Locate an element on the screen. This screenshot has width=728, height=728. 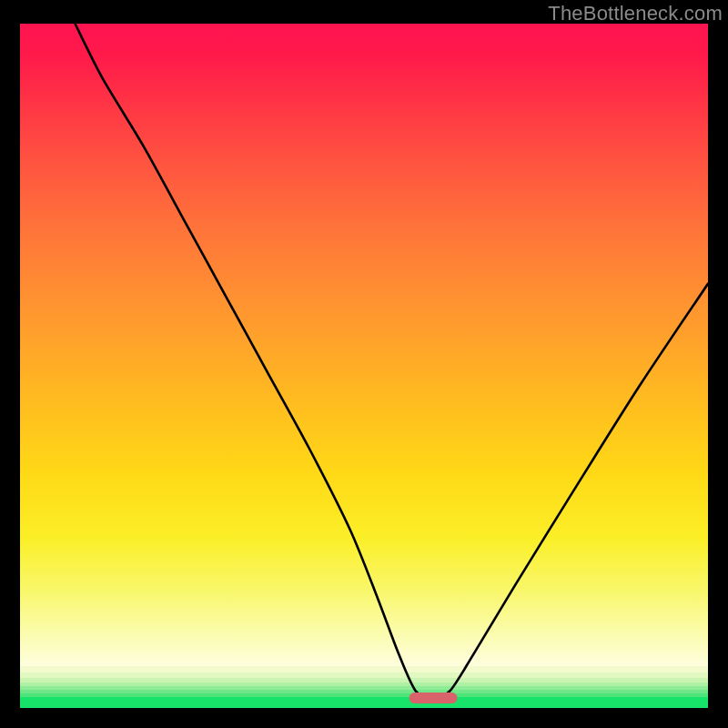
minimum-marker is located at coordinates (433, 698).